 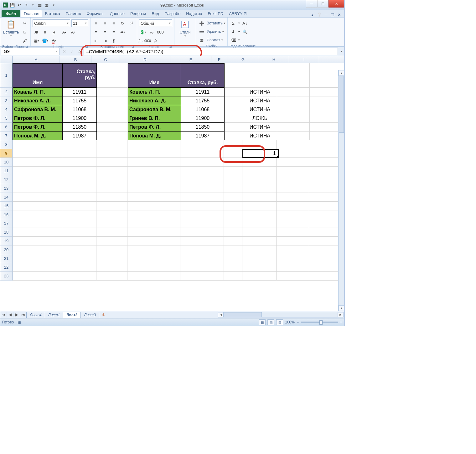 What do you see at coordinates (6, 171) in the screenshot?
I see `row-header: 11` at bounding box center [6, 171].